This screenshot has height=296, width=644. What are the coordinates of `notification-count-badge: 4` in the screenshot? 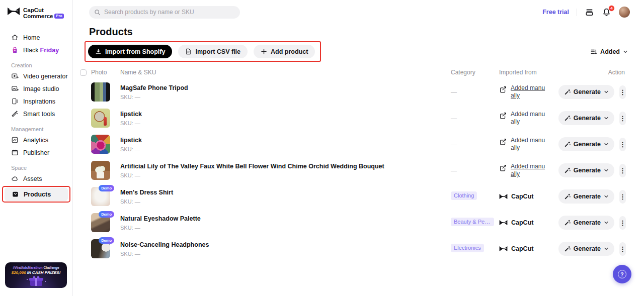 It's located at (612, 8).